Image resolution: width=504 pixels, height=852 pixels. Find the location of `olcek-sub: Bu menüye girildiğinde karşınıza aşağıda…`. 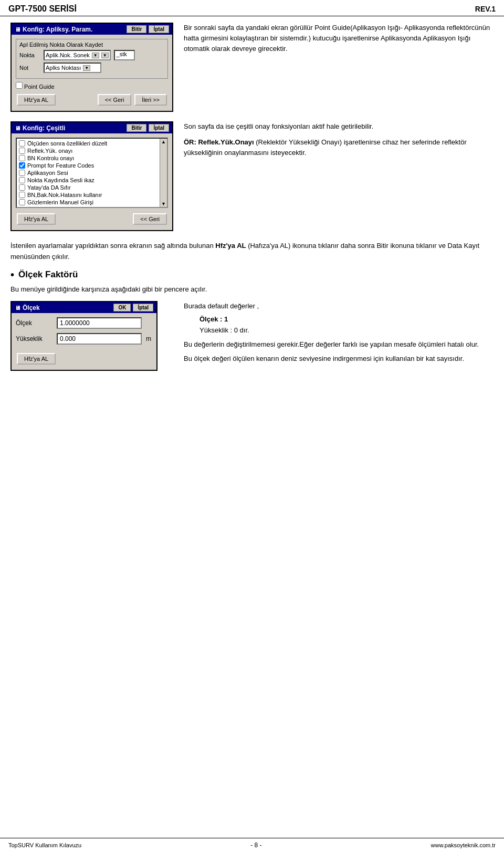

olcek-sub: Bu menüye girildiğinde karşınıza aşağıda… is located at coordinates (109, 289).